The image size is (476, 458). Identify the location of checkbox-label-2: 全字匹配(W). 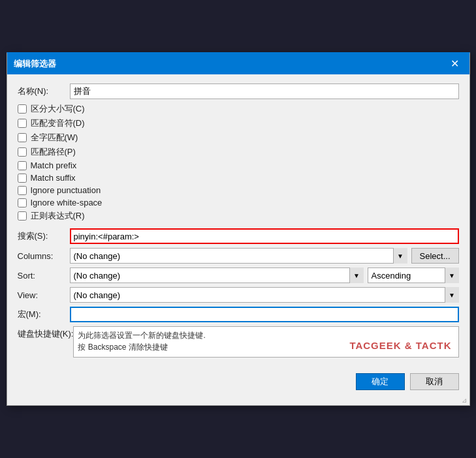
(55, 138).